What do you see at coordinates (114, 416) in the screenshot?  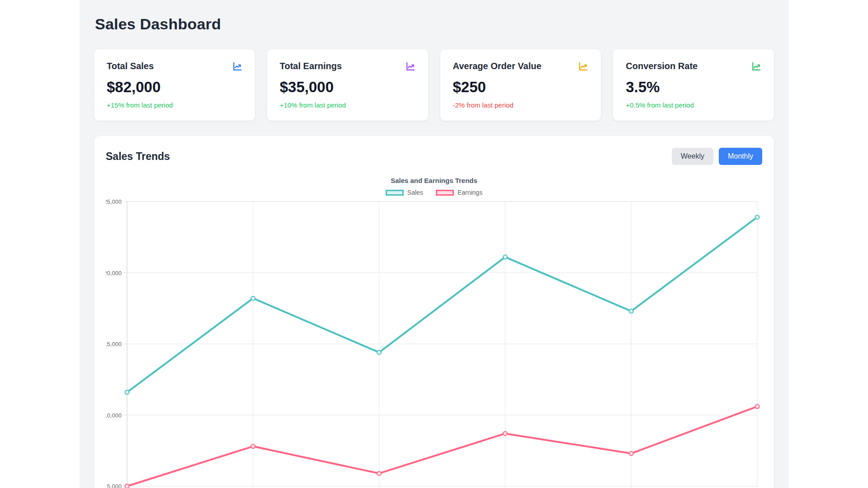 I see `svg-text: 10,000` at bounding box center [114, 416].